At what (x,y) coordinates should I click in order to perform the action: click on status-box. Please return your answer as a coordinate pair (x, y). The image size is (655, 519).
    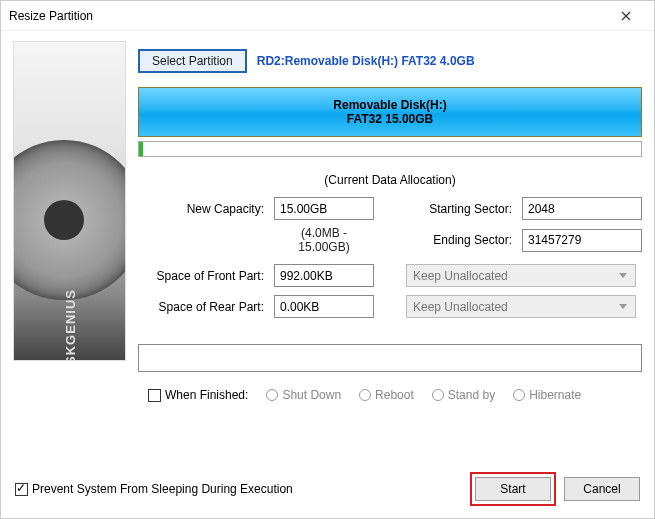
    Looking at the image, I should click on (390, 358).